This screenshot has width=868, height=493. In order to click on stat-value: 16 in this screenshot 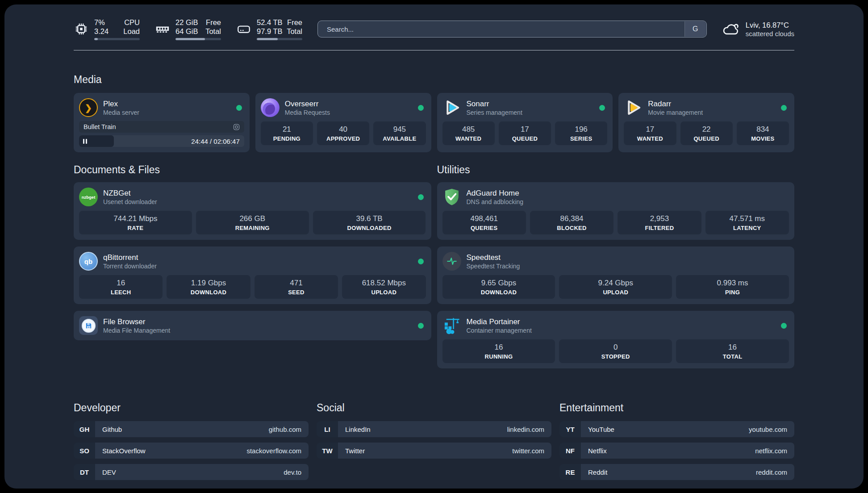, I will do `click(121, 283)`.